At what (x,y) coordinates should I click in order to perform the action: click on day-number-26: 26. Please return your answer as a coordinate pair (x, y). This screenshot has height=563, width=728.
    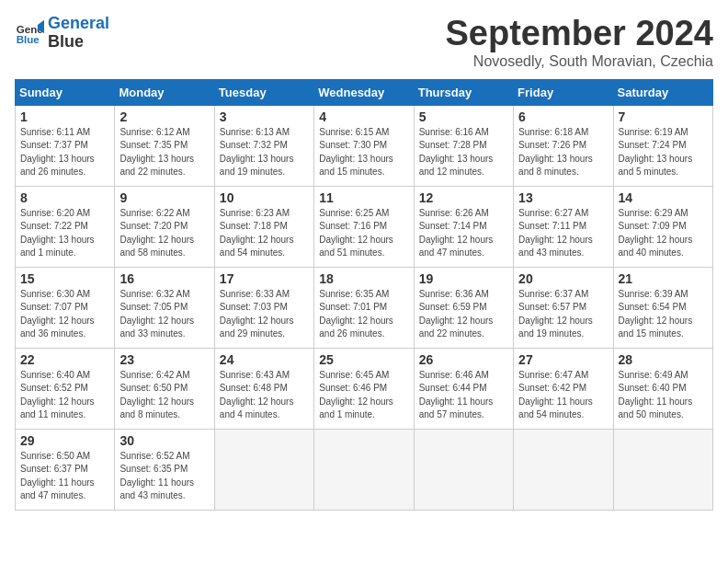
    Looking at the image, I should click on (463, 360).